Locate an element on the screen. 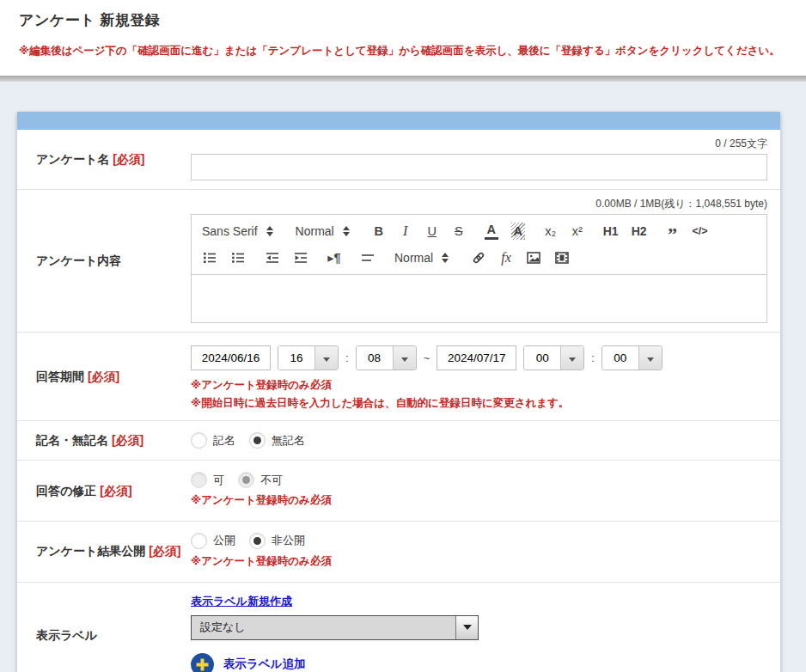 The height and width of the screenshot is (672, 806). answer-modify-label: 回答の修正 [必須] is located at coordinates (104, 491).